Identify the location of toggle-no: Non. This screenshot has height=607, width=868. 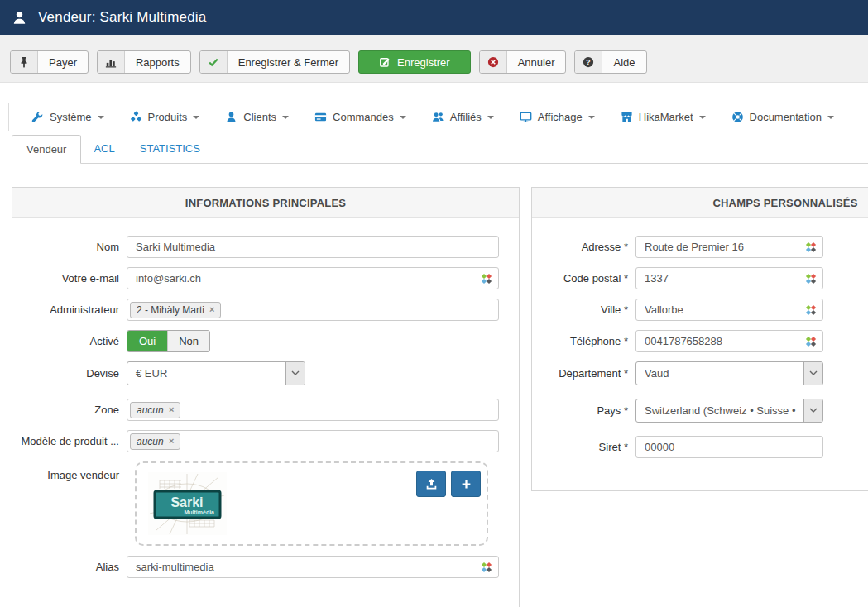
(189, 341).